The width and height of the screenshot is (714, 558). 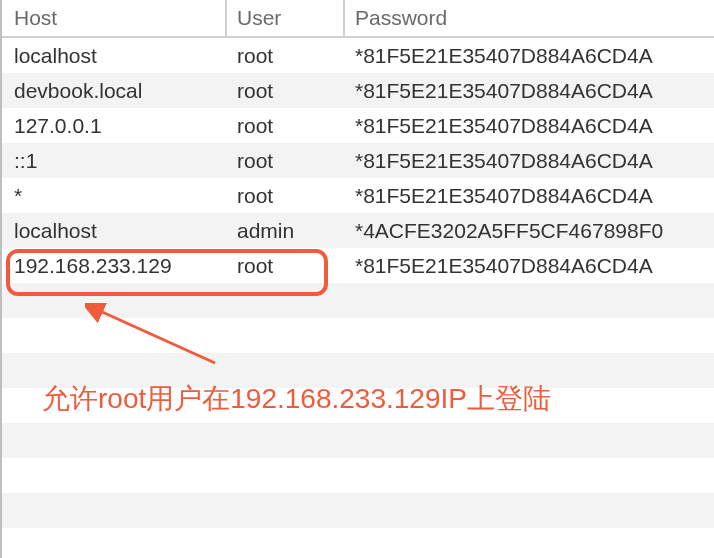 What do you see at coordinates (114, 91) in the screenshot?
I see `cell-host: devbook.local` at bounding box center [114, 91].